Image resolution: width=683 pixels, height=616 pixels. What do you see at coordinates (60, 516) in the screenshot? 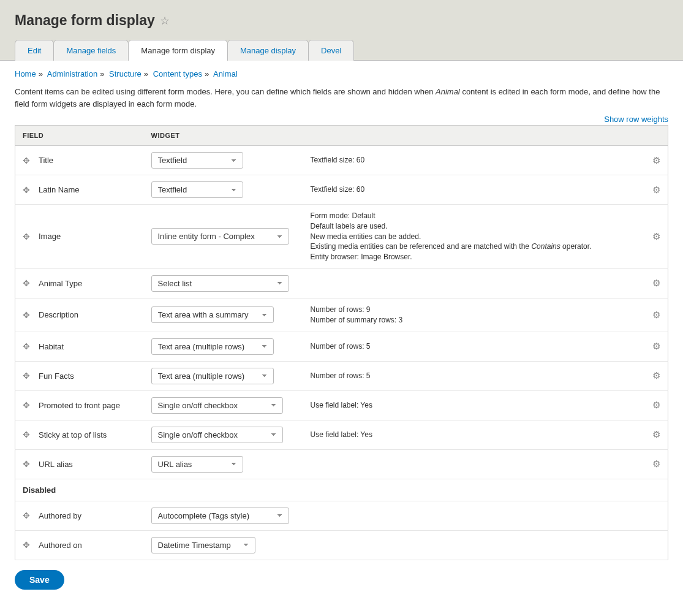
I see `field-label: Authored by` at bounding box center [60, 516].